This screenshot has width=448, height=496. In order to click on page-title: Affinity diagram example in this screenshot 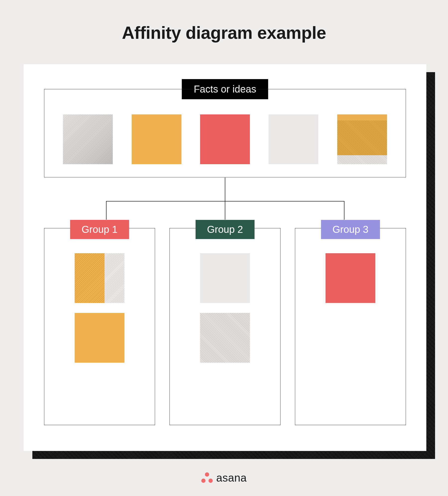, I will do `click(224, 33)`.